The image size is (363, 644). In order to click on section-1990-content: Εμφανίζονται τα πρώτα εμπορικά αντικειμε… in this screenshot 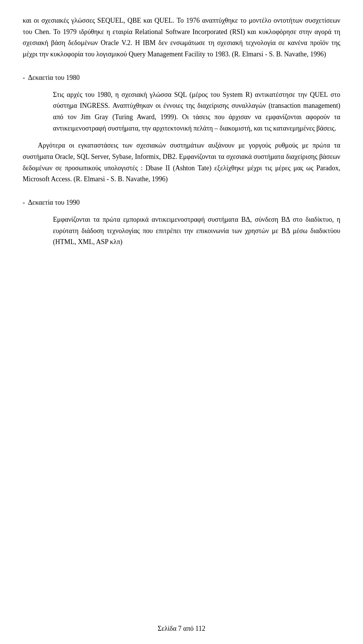, I will do `click(182, 231)`.